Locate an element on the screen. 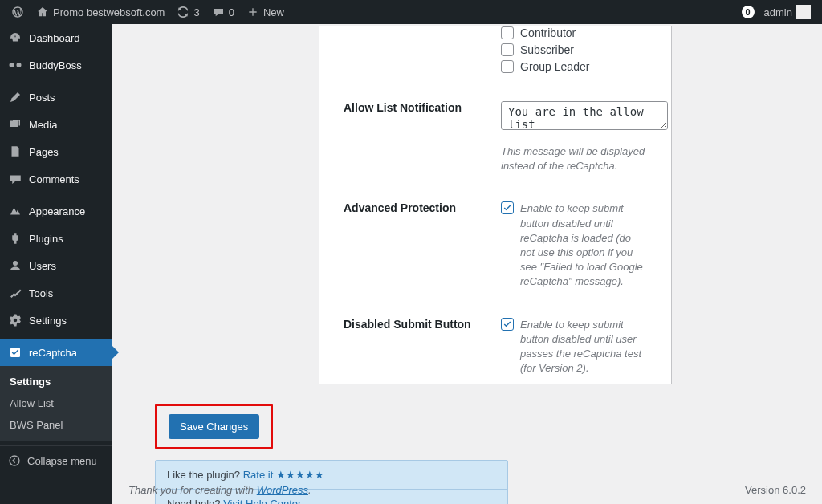  user-menu: admin is located at coordinates (787, 12).